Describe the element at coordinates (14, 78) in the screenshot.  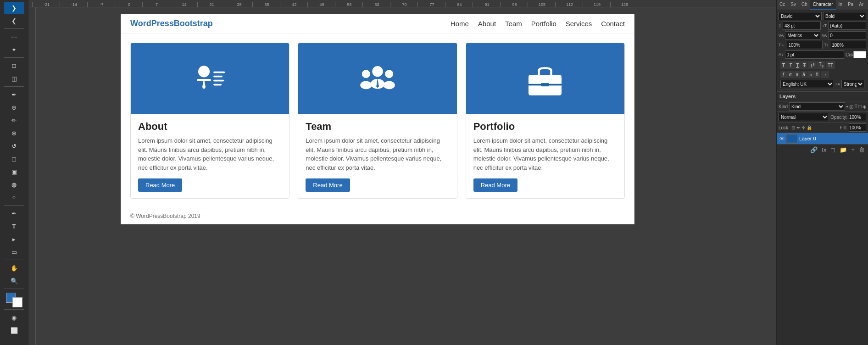
I see `slice-tool: ◫` at that location.